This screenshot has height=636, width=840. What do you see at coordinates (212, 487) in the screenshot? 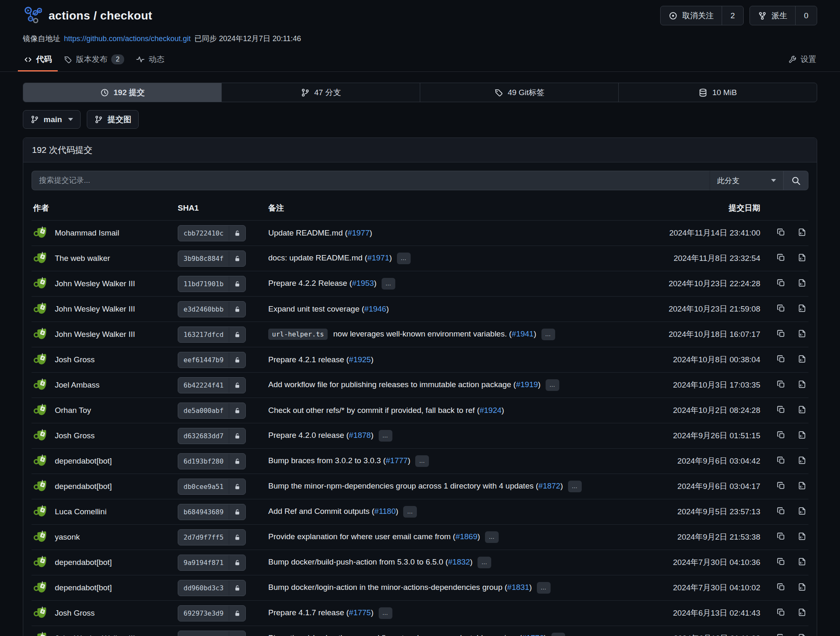
I see `commit-sha-button: db0cee9a51` at bounding box center [212, 487].